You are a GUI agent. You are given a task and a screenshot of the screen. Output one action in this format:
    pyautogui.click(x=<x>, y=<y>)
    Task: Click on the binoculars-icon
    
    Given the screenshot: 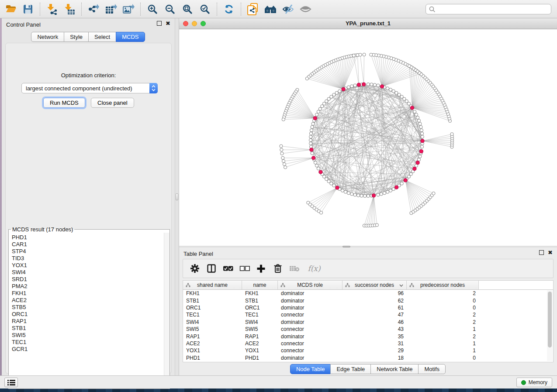 What is the action you would take?
    pyautogui.click(x=270, y=9)
    